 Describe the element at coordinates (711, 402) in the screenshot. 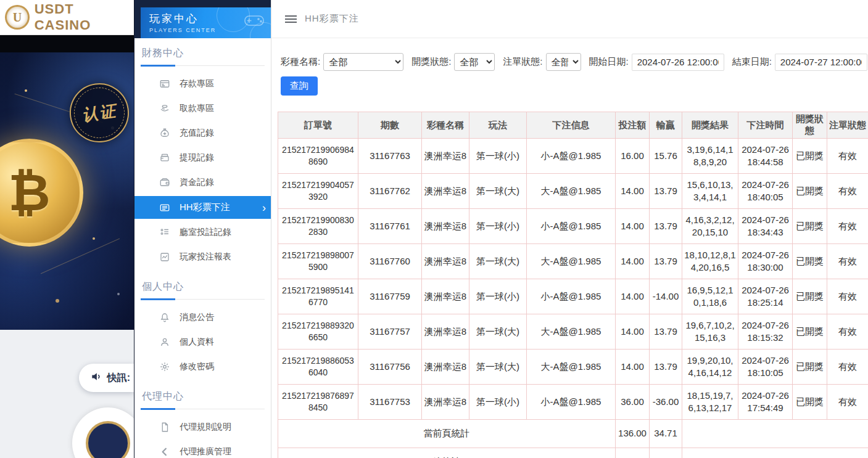

I see `draw-result-cell: 18,15,19,7,6,13,12,17` at that location.